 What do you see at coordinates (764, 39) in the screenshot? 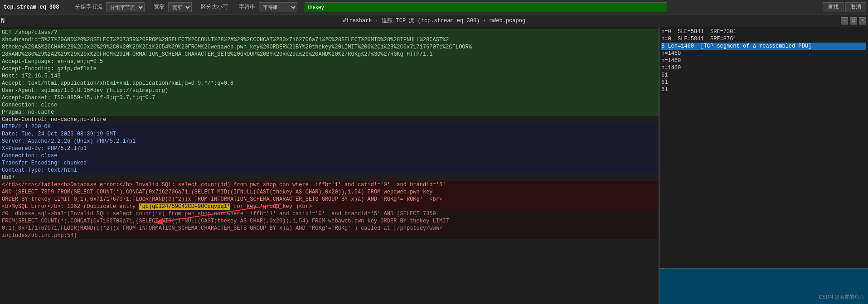
I see `right-packet-line: n=0 SLE=5841 SRE=8761` at bounding box center [764, 39].